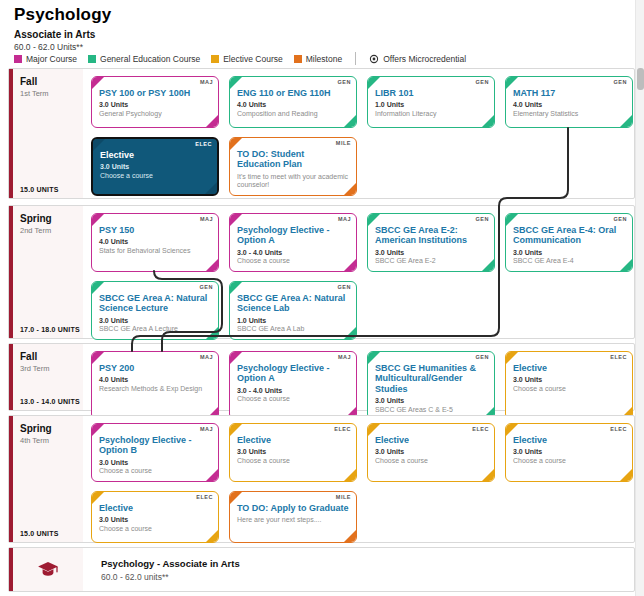  What do you see at coordinates (293, 304) in the screenshot?
I see `course-title: SBCC GE Area A: Natural Science Lab` at bounding box center [293, 304].